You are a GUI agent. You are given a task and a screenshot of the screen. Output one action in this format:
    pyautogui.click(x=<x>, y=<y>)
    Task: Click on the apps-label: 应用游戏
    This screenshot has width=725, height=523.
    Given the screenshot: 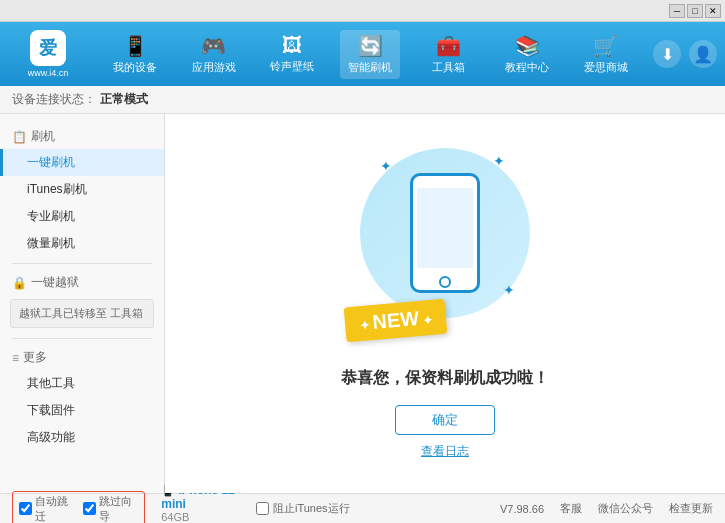 What is the action you would take?
    pyautogui.click(x=214, y=68)
    